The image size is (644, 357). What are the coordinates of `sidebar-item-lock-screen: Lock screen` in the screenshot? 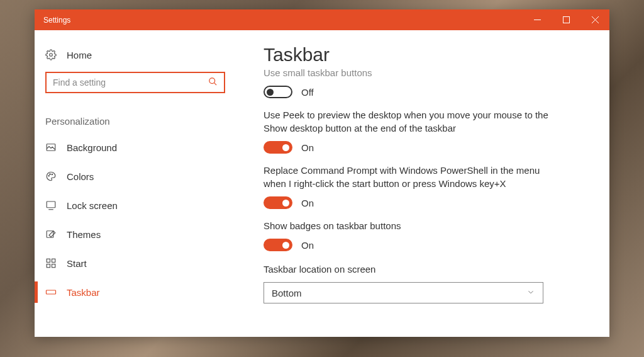 It's located at (135, 205).